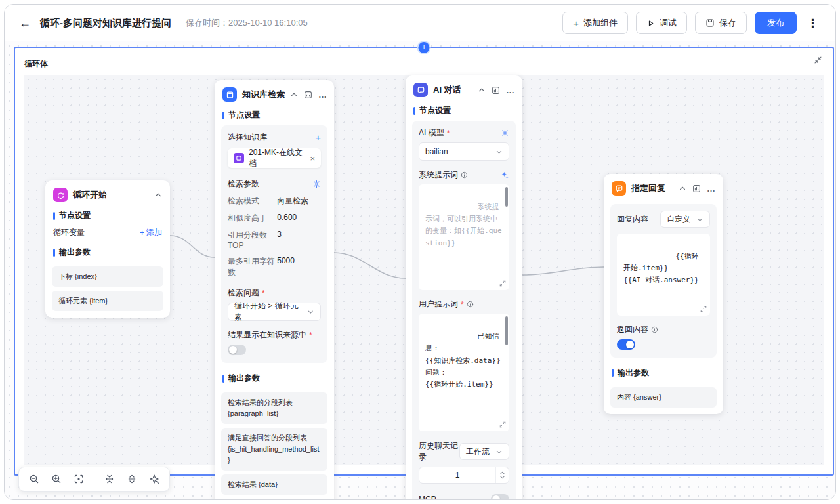  What do you see at coordinates (499, 152) in the screenshot?
I see `chevron-down-icon` at bounding box center [499, 152].